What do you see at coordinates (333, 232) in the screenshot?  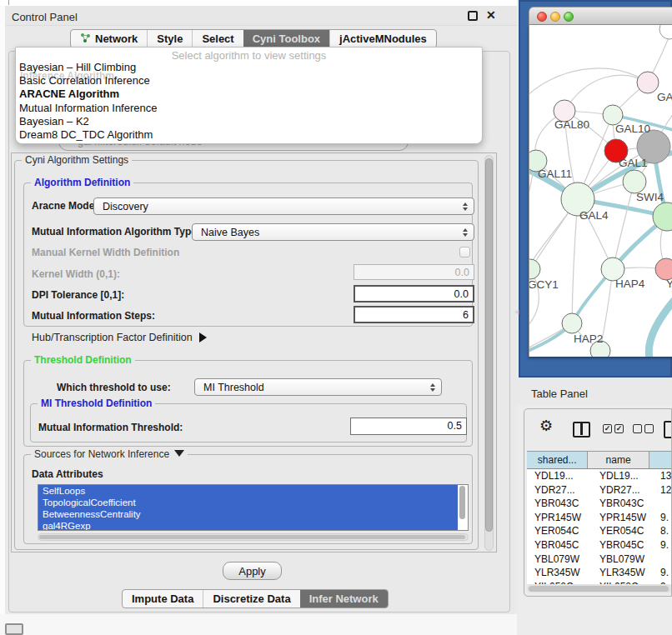 I see `mi-algorithm-type-combobox: Naive Bayes` at bounding box center [333, 232].